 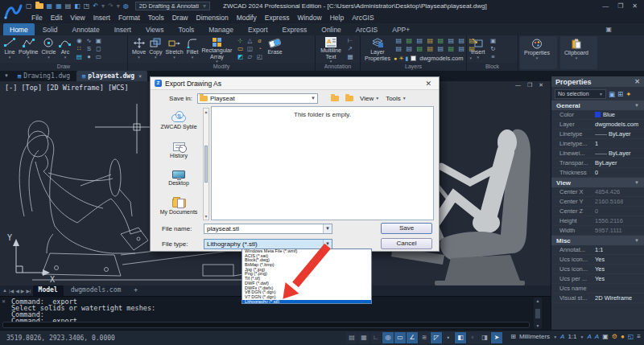 What do you see at coordinates (538, 314) in the screenshot?
I see `command-scrollbar: ▲ ▼` at bounding box center [538, 314].